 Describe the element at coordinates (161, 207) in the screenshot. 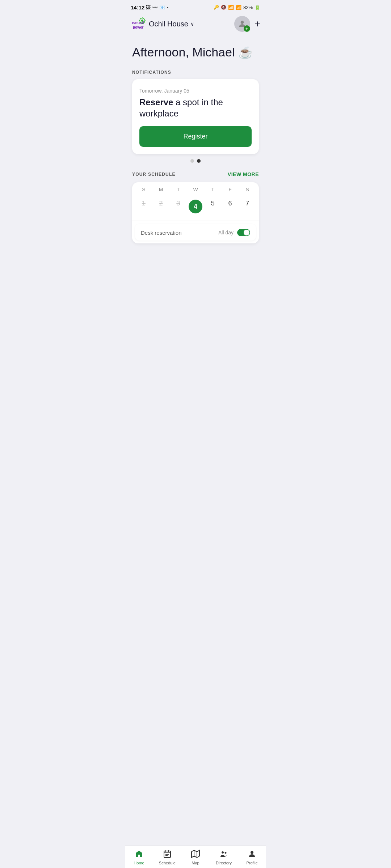

I see `date-2: 2` at that location.